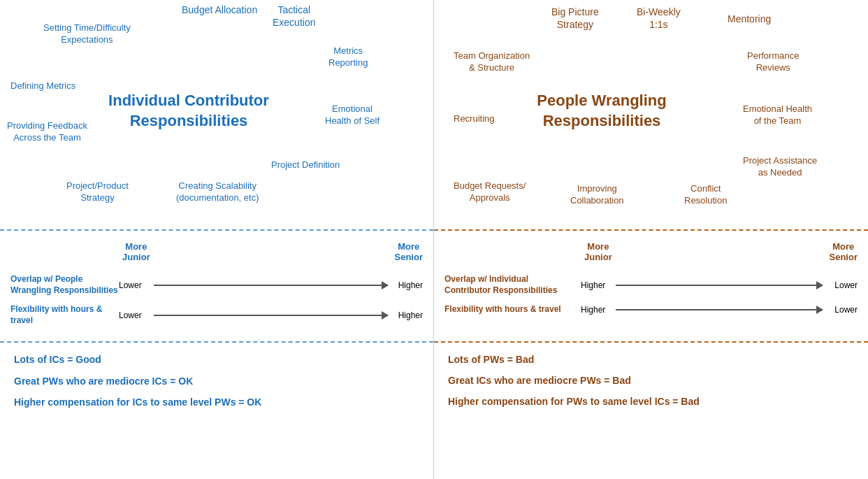 The height and width of the screenshot is (479, 868). I want to click on left-overlap-bar-container: Lower Higher, so click(271, 285).